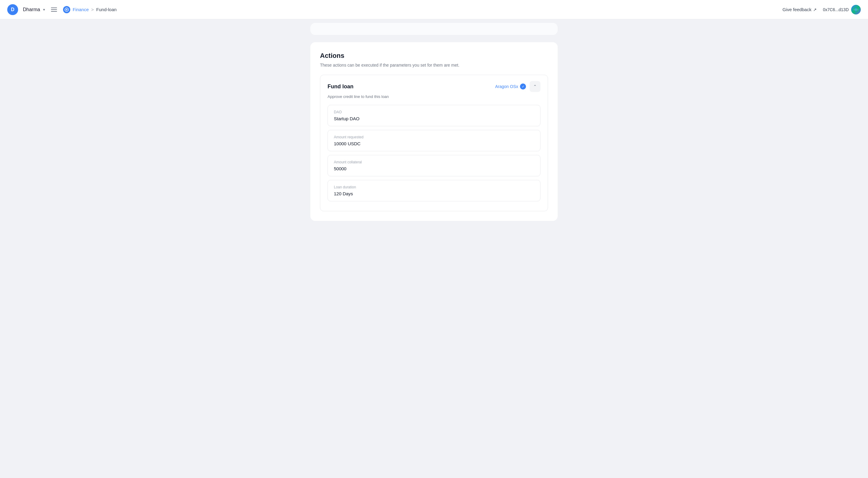  Describe the element at coordinates (90, 9) in the screenshot. I see `breadcrumb: Finance > Fund-loan` at that location.